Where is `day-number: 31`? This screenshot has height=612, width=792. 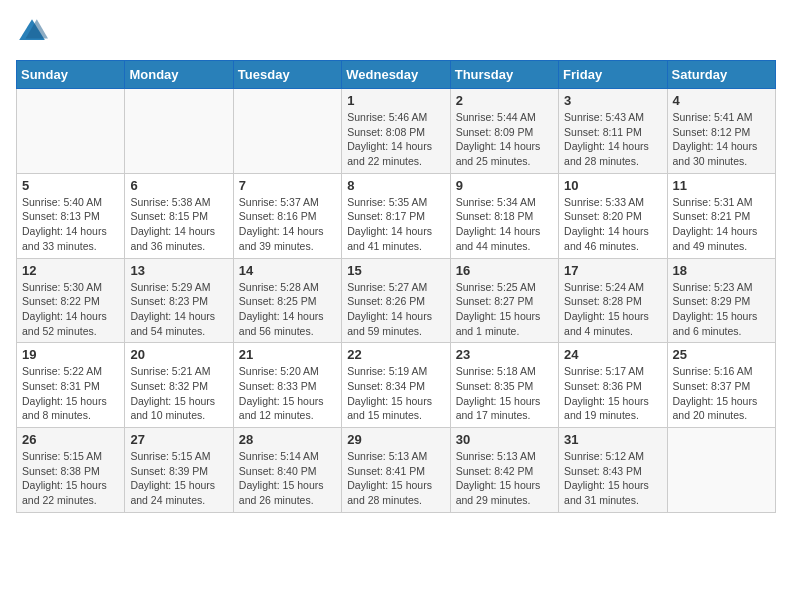 day-number: 31 is located at coordinates (612, 440).